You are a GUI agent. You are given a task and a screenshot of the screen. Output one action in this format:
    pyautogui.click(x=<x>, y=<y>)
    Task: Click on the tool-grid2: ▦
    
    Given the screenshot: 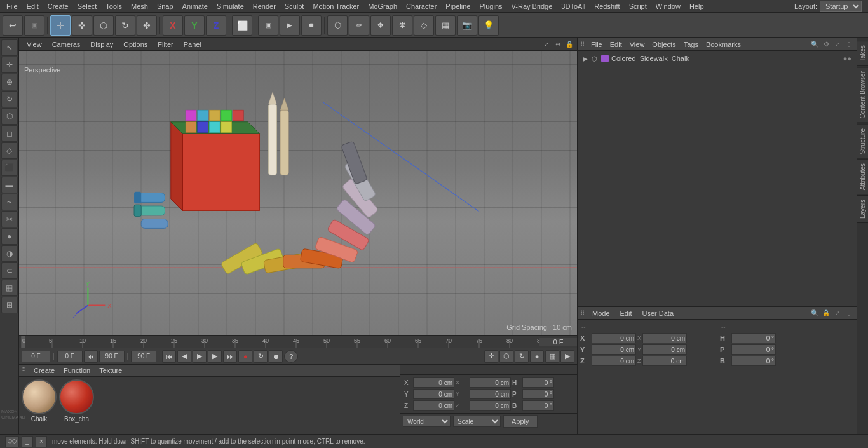 What is the action you would take?
    pyautogui.click(x=10, y=288)
    